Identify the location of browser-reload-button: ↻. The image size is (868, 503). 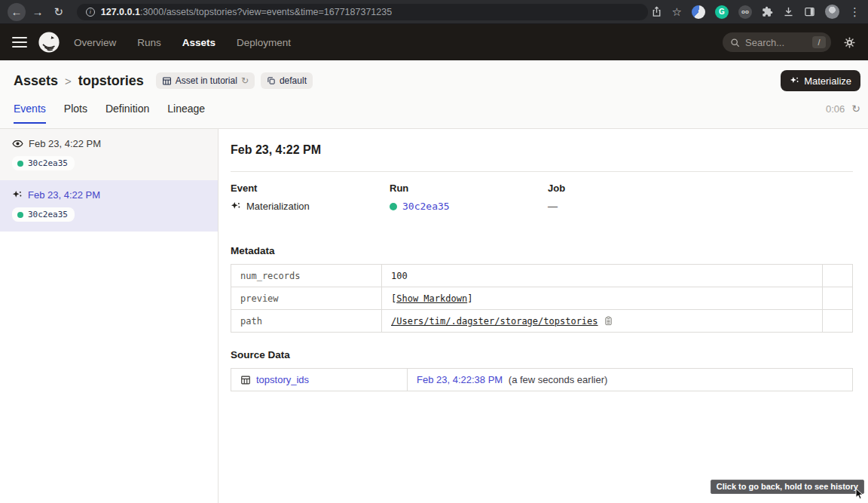
(59, 12).